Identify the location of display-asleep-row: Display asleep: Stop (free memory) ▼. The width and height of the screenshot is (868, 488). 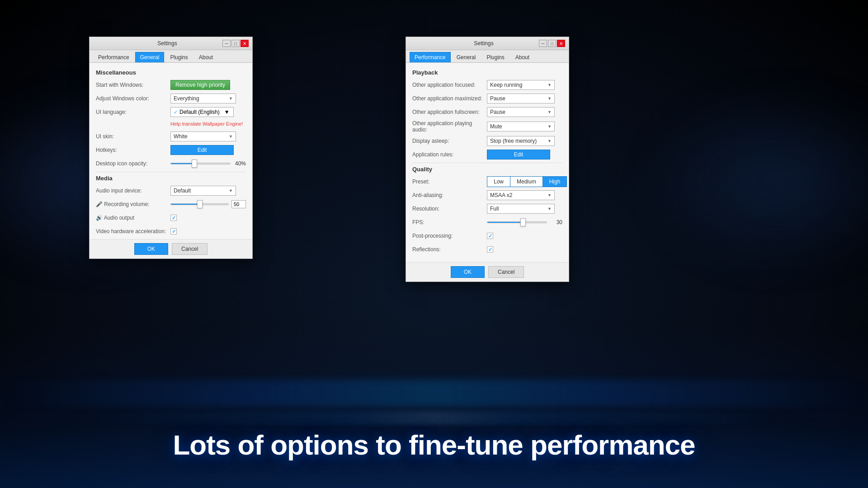
(487, 141).